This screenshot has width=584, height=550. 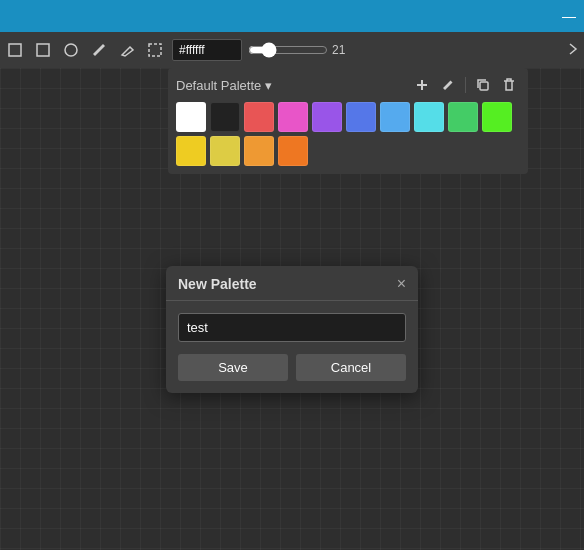 I want to click on edit-palette-button, so click(x=448, y=85).